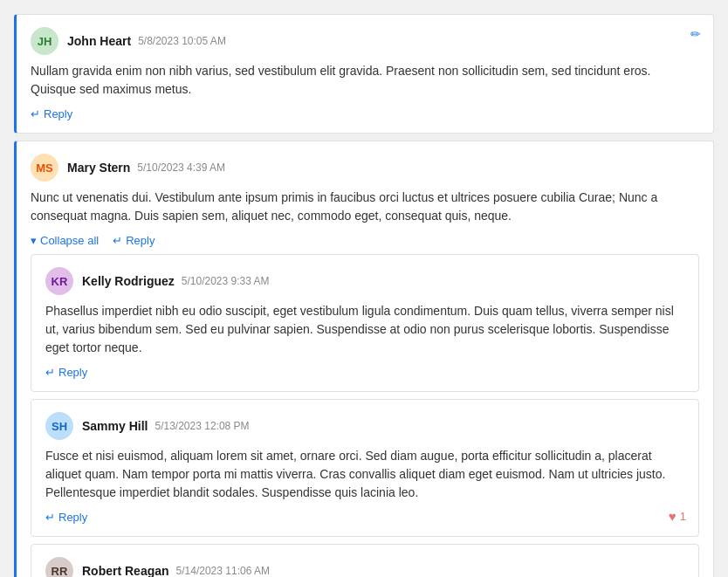  Describe the element at coordinates (115, 426) in the screenshot. I see `author-name: Sammy Hill` at that location.